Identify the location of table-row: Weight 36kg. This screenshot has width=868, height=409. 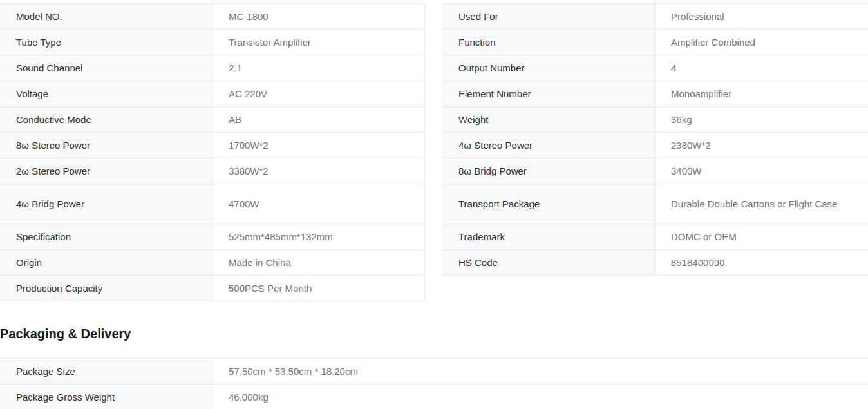
(656, 120).